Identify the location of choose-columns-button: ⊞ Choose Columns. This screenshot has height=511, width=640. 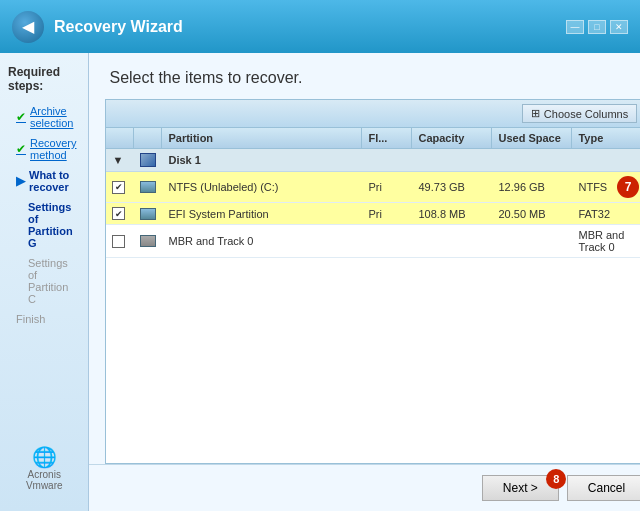
(580, 114).